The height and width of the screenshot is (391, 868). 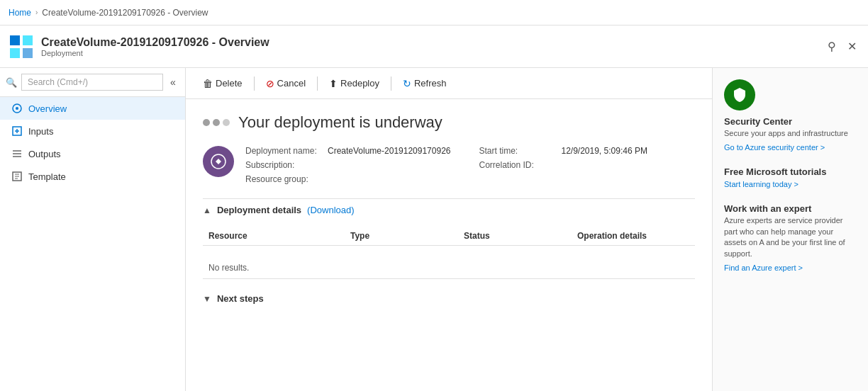 What do you see at coordinates (347, 165) in the screenshot?
I see `info-sub-row: Subscription:` at bounding box center [347, 165].